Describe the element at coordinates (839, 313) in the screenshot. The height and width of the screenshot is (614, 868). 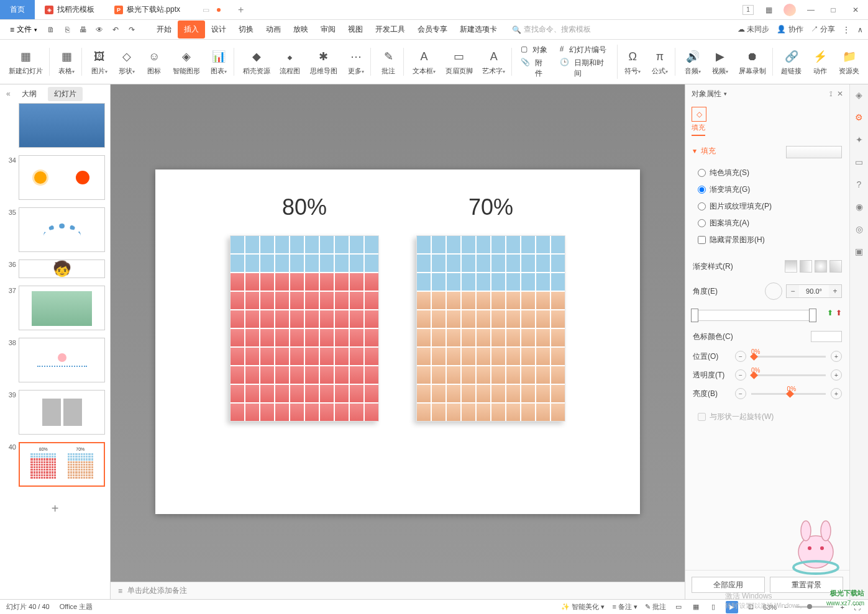
I see `remove-stop-icon: ⬆` at that location.